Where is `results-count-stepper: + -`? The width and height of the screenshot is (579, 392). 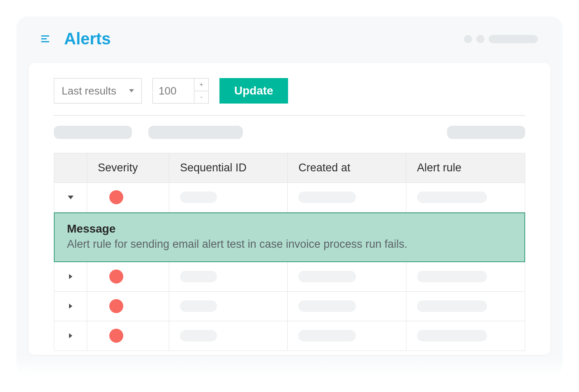 results-count-stepper: + - is located at coordinates (181, 91).